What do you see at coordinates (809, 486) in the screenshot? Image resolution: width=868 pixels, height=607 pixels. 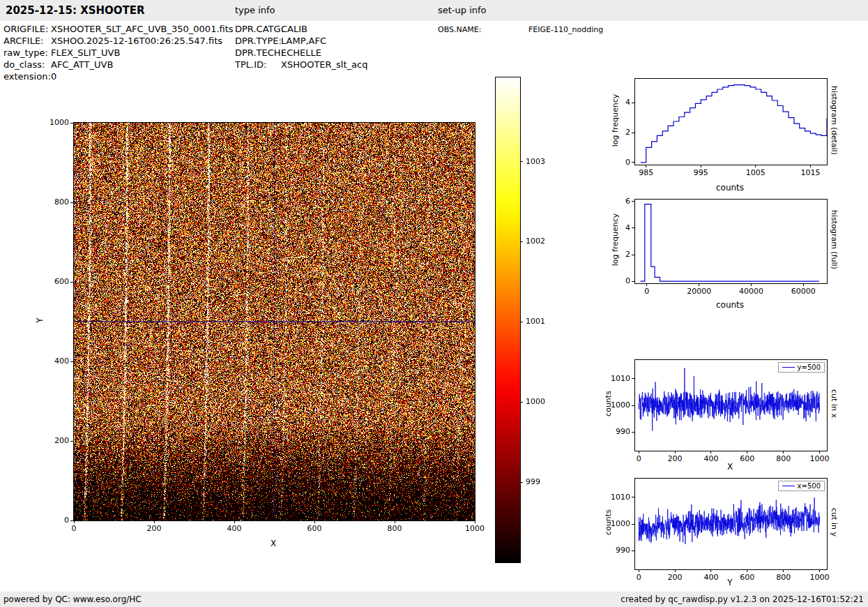 I see `legend-label: x=500` at bounding box center [809, 486].